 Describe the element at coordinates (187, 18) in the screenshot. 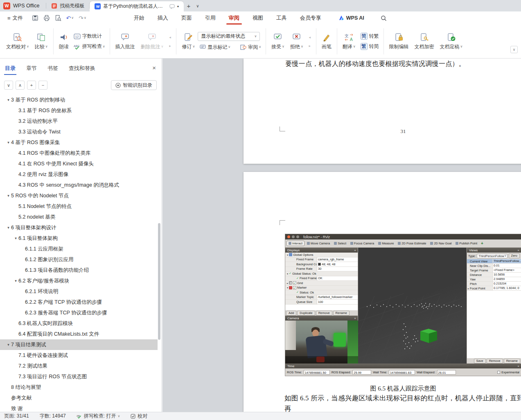

I see `menu-tab-3: 页面` at that location.